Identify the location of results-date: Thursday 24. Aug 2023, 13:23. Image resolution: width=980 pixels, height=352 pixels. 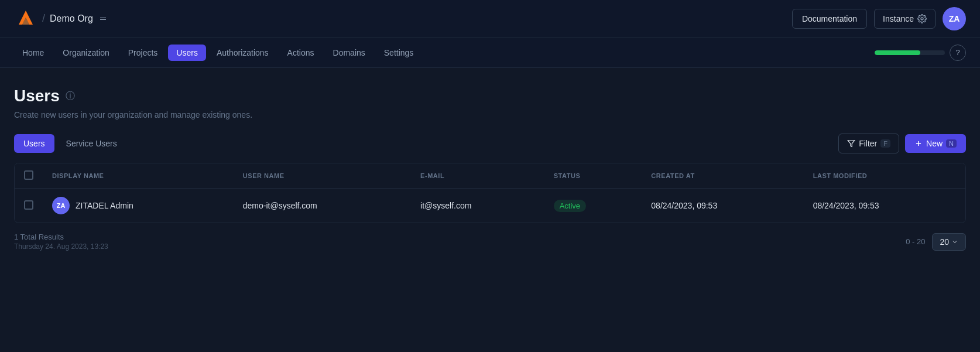
(61, 247).